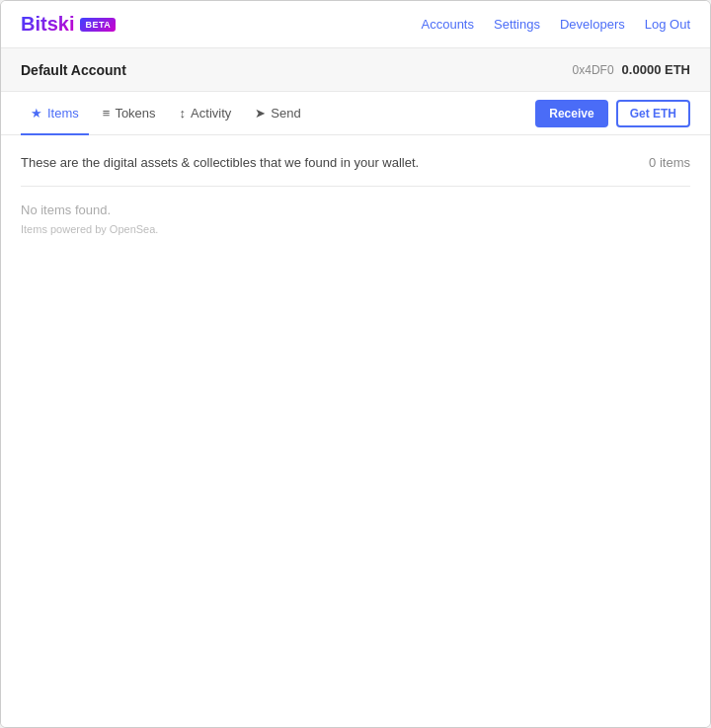 The image size is (711, 728). I want to click on tab-activity: ↕ Activity, so click(205, 115).